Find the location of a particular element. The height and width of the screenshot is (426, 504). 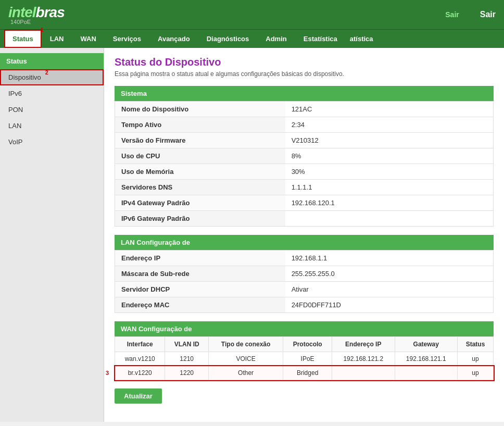

value-endereco-ip: 192.168.1.1 is located at coordinates (389, 258).